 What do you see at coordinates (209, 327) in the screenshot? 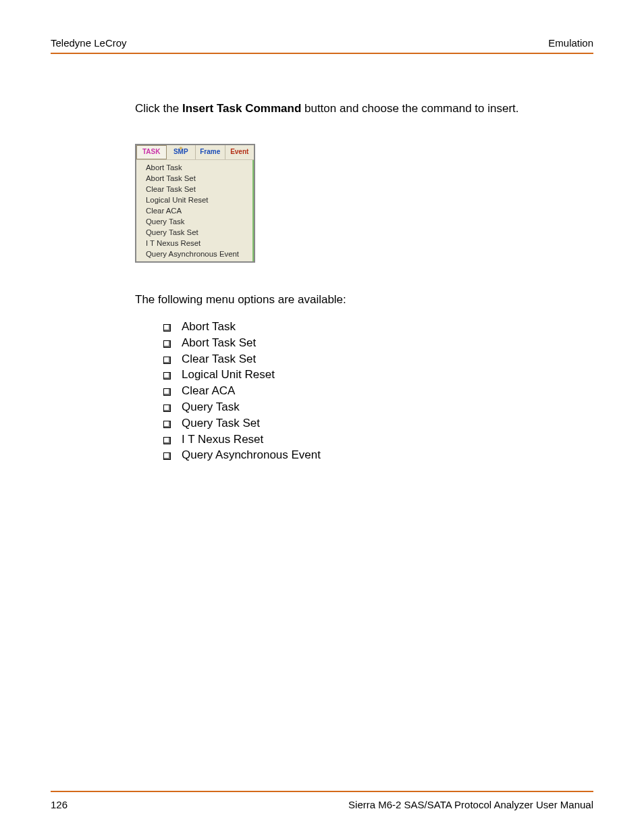
I see `list-item-label: Abort Task` at bounding box center [209, 327].